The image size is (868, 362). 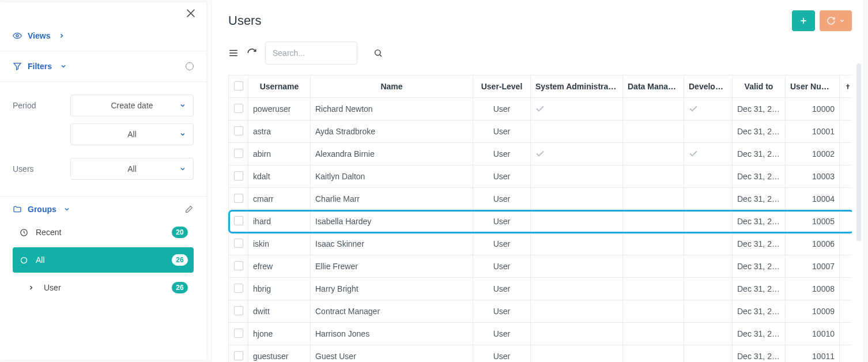 What do you see at coordinates (541, 199) in the screenshot?
I see `table-row: cmarrCharlie MarrUserDec 31, 209910004` at bounding box center [541, 199].